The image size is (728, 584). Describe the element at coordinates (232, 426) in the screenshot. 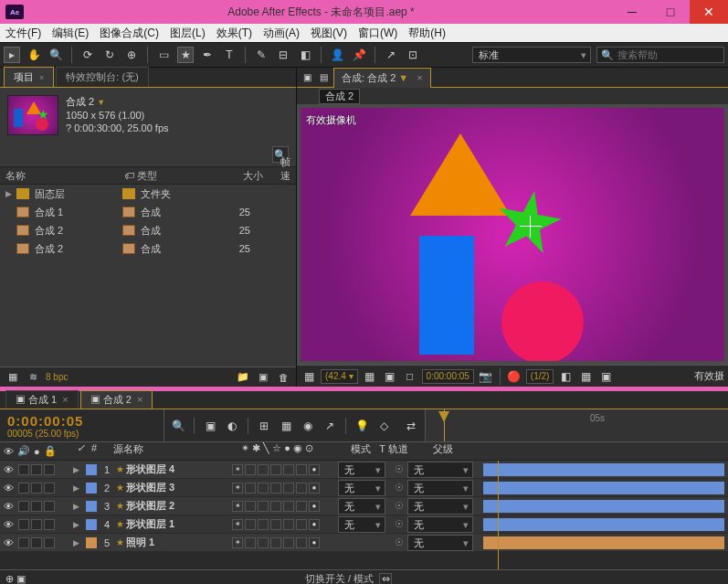

I see `shy-button: ◐` at that location.